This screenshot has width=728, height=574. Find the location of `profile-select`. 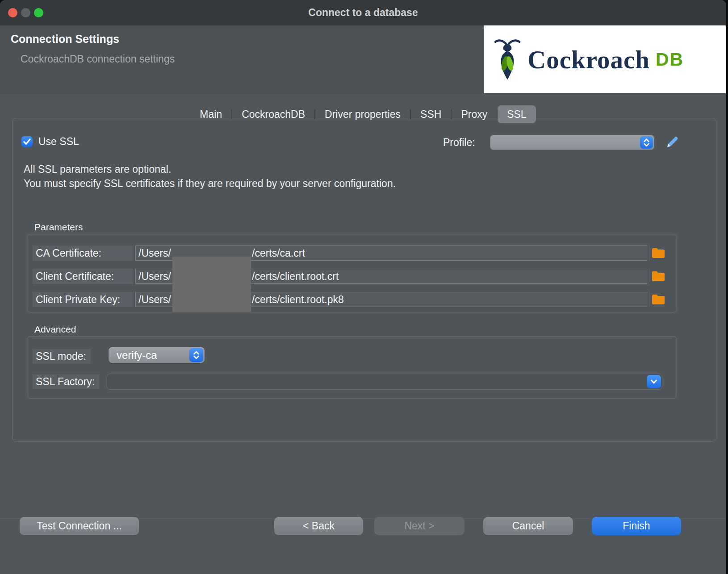

profile-select is located at coordinates (572, 142).